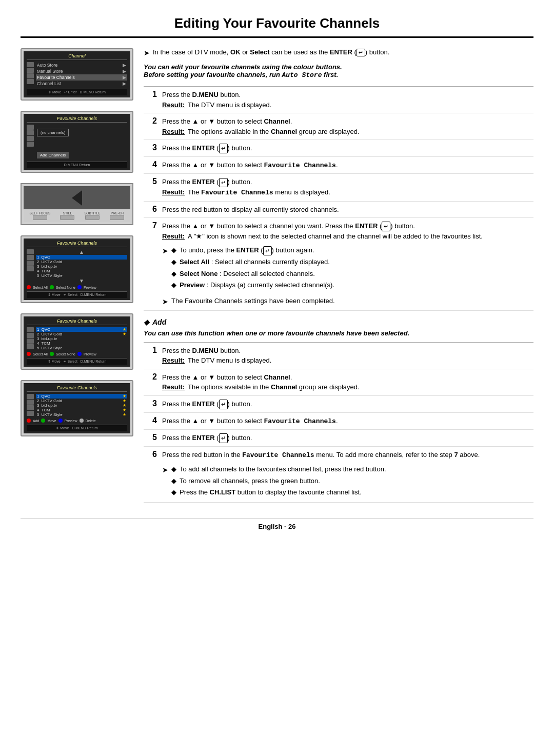 The width and height of the screenshot is (554, 756). I want to click on menu-item-channellist: Channel List▶, so click(82, 84).